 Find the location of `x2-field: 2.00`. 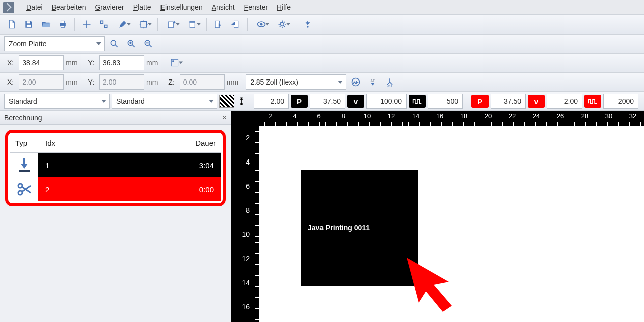

x2-field: 2.00 is located at coordinates (41, 82).